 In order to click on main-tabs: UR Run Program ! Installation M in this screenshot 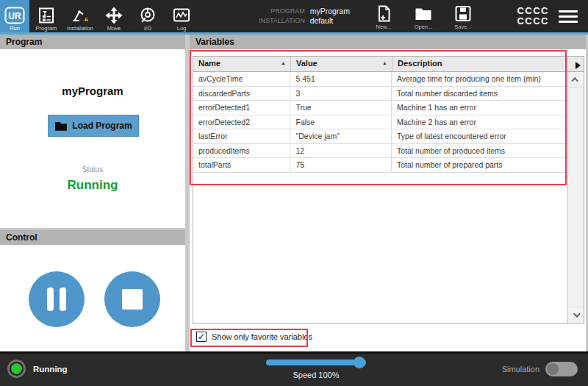, I will do `click(99, 16)`.